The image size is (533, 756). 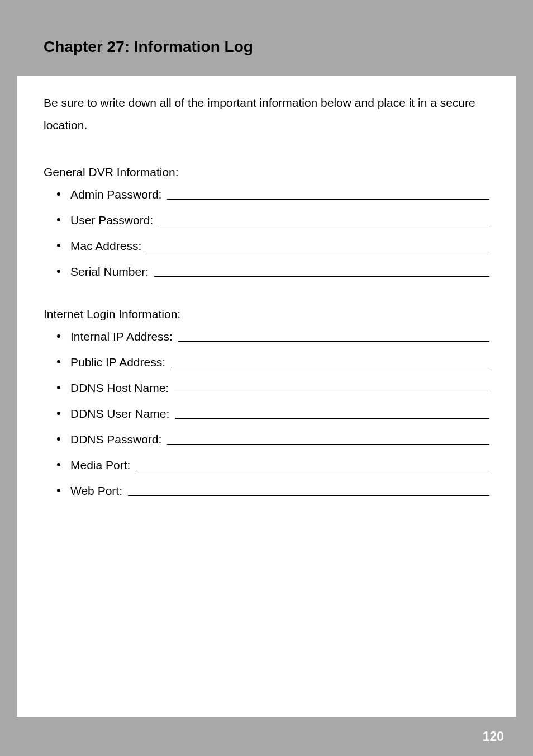 What do you see at coordinates (280, 440) in the screenshot?
I see `list-item: DDNS Password:` at bounding box center [280, 440].